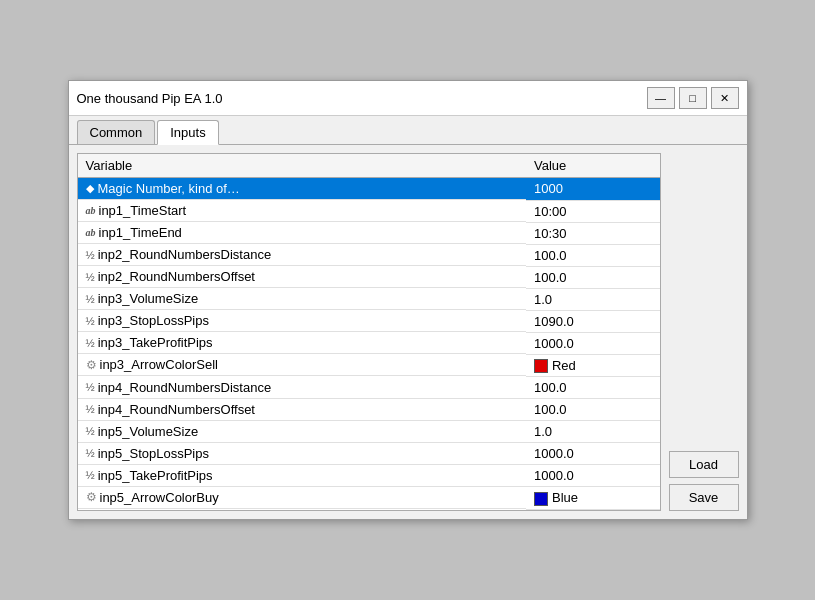  Describe the element at coordinates (302, 233) in the screenshot. I see `variable-cell: abinp1_TimeEnd` at that location.